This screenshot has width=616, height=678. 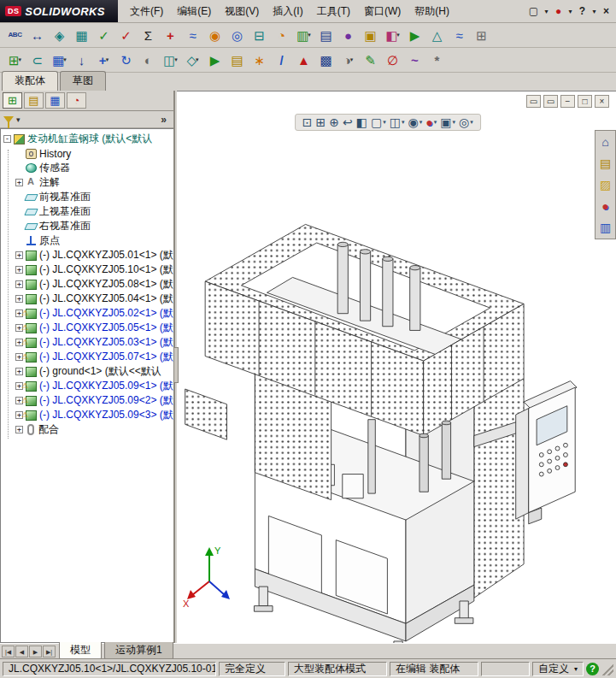 What do you see at coordinates (36, 651) in the screenshot?
I see `next-tab-button: ▶` at bounding box center [36, 651].